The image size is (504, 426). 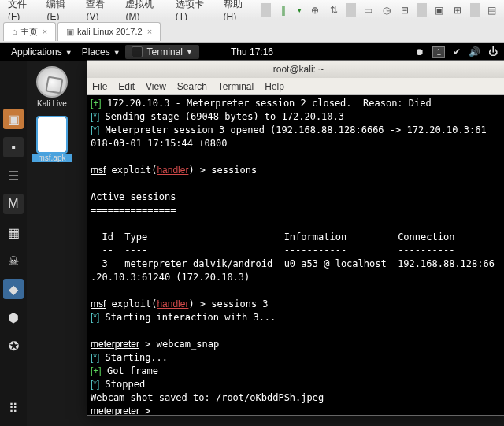 What do you see at coordinates (369, 10) in the screenshot?
I see `snapshot-icon: ▭` at bounding box center [369, 10].